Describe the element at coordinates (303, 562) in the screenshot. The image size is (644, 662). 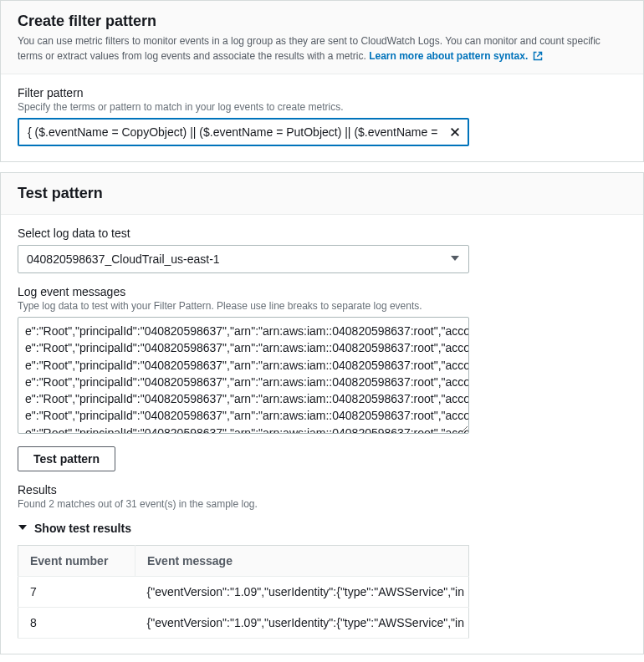
I see `column-event-message: Event message` at that location.